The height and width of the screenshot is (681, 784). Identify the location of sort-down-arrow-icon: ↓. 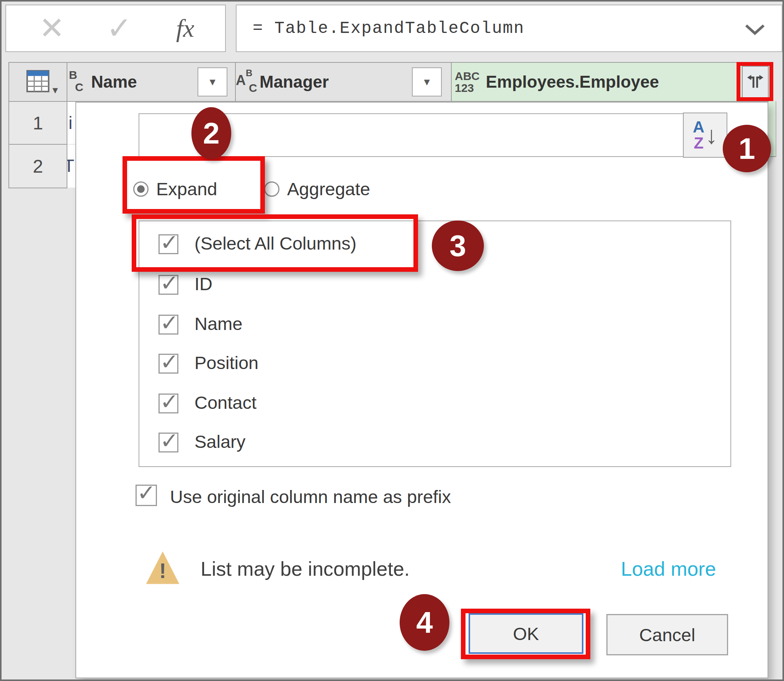
(711, 135).